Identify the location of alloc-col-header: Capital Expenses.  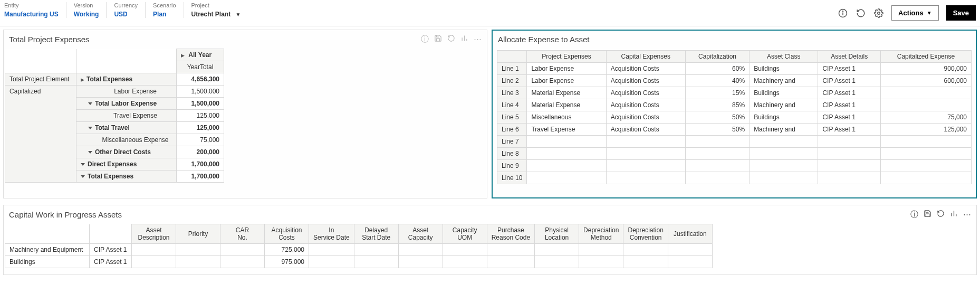
(646, 57).